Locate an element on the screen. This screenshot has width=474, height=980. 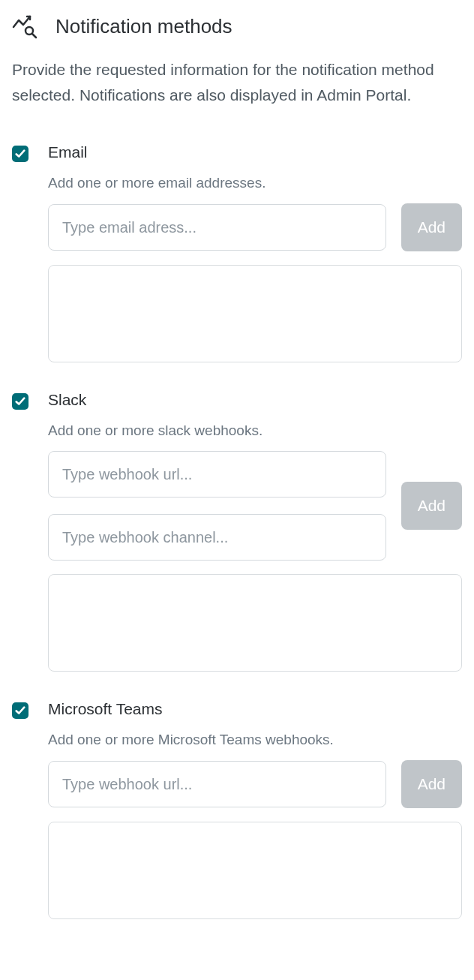
email-label: Email is located at coordinates (255, 152).